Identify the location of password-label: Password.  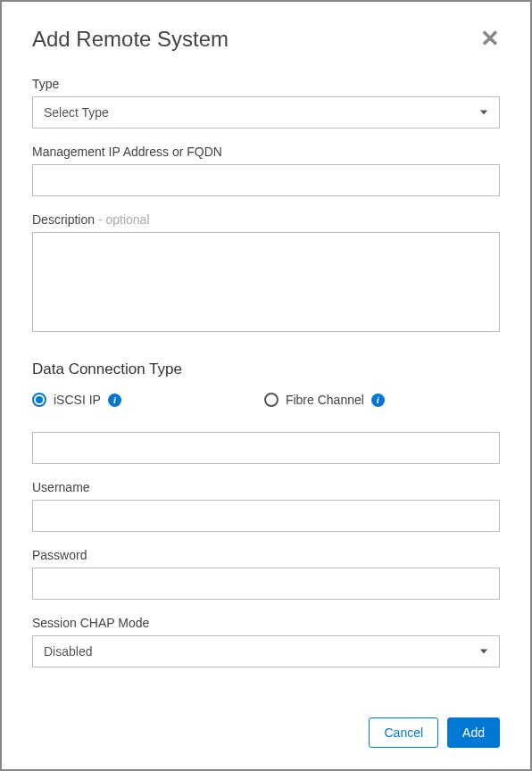
(266, 555).